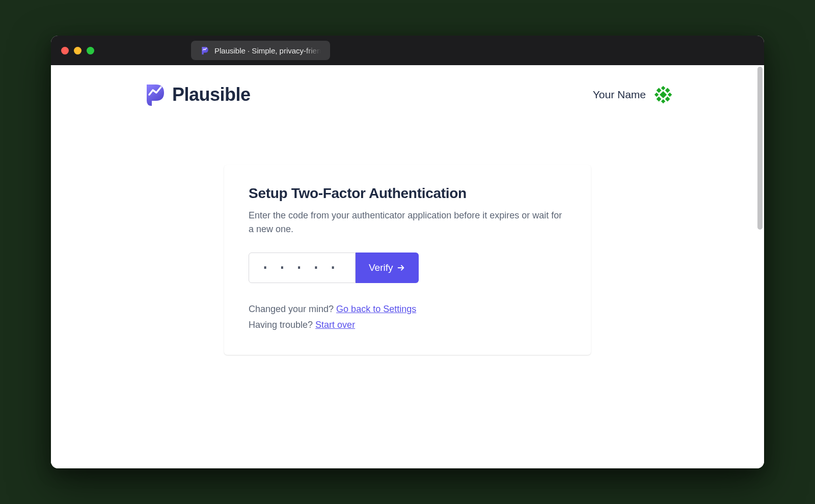 This screenshot has height=504, width=815. What do you see at coordinates (381, 268) in the screenshot?
I see `verify-button-label: Verify` at bounding box center [381, 268].